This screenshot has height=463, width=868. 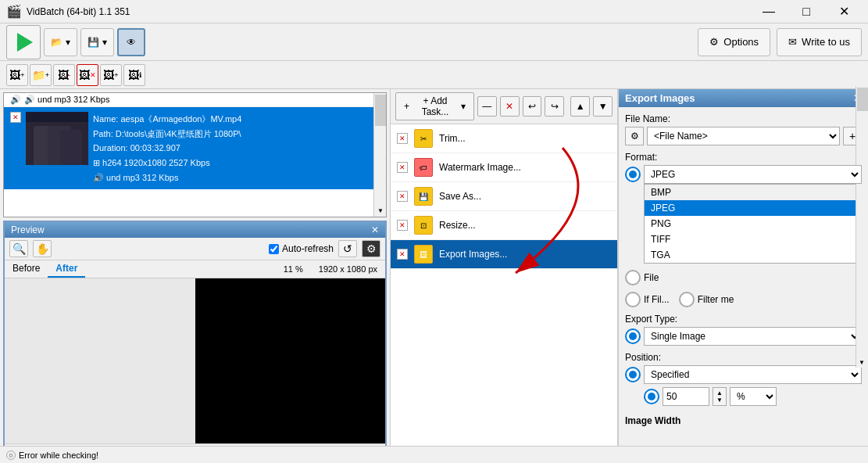 What do you see at coordinates (458, 225) in the screenshot?
I see `resize-task-label: Resize...` at bounding box center [458, 225].